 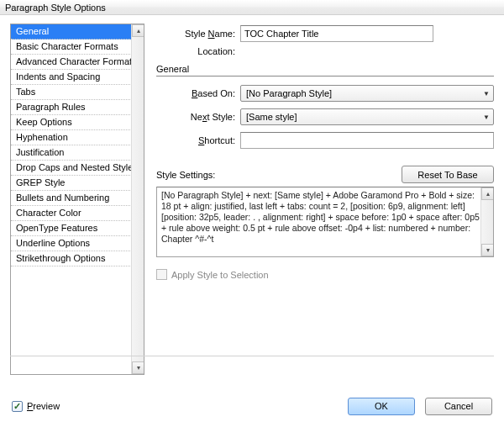 I want to click on next-style-dropdown: [Same style] ▼, so click(x=367, y=117).